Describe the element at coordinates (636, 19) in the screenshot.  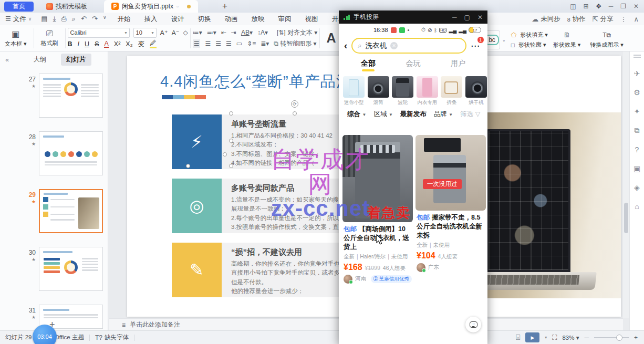
I see `collapse-ribbon-icon: ∧` at that location.